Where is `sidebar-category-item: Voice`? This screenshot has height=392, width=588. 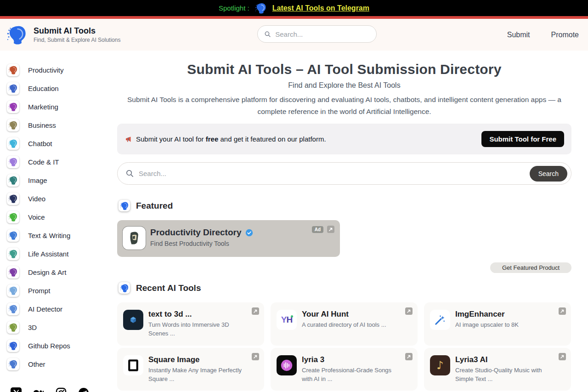
sidebar-category-item: Voice is located at coordinates (57, 217).